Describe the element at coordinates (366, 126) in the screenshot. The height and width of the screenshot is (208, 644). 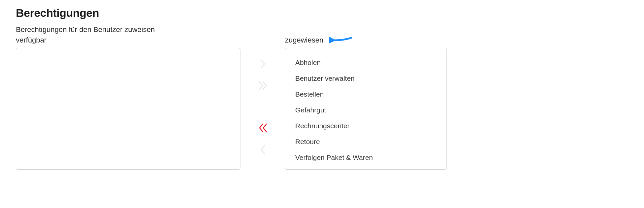
I see `list-item: Rechnungscenter` at that location.